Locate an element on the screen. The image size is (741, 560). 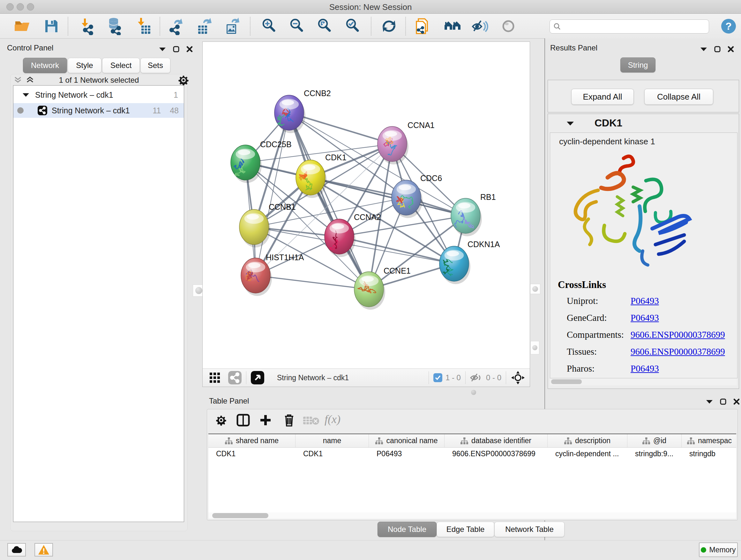
home-neighbors-icon is located at coordinates (452, 26).